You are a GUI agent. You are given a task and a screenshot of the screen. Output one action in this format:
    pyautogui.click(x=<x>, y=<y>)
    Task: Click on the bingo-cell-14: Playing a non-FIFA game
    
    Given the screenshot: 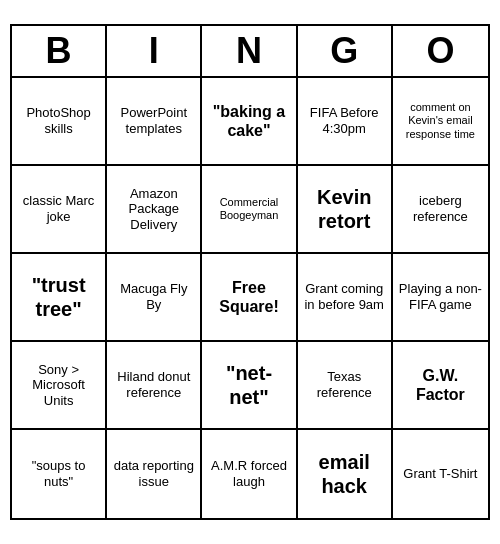 What is the action you would take?
    pyautogui.click(x=440, y=298)
    